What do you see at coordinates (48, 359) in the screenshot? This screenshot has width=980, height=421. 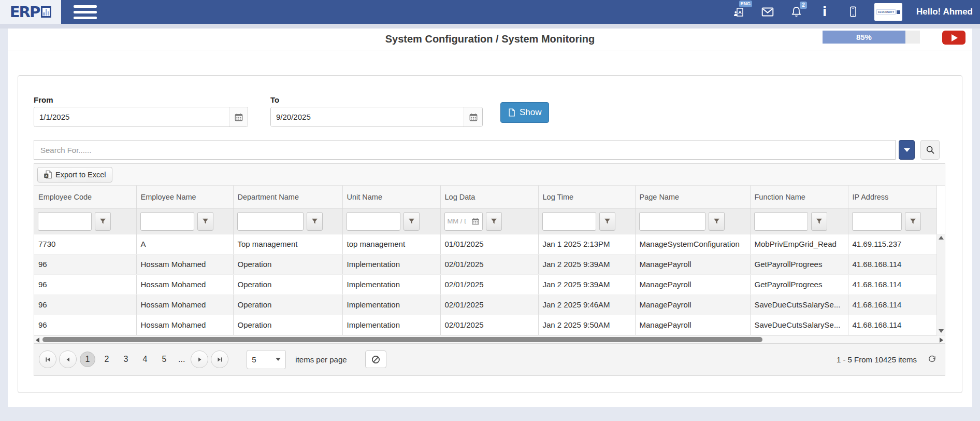 I see `first-page-button` at bounding box center [48, 359].